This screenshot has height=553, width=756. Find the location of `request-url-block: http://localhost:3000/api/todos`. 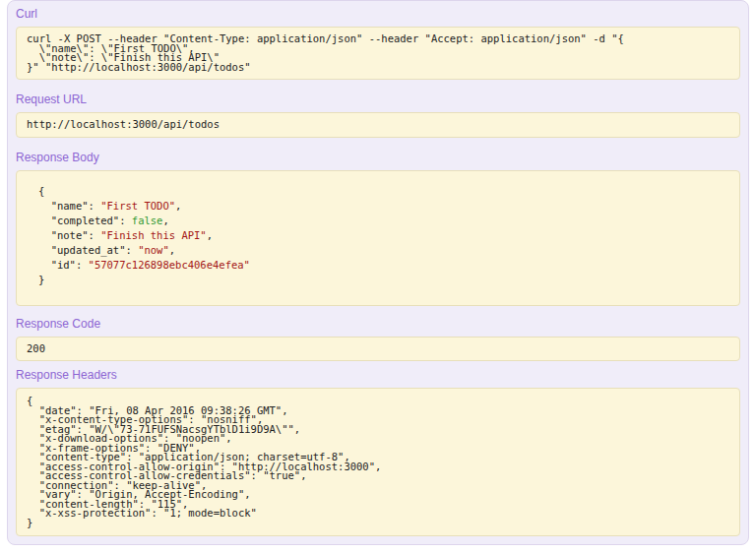

request-url-block: http://localhost:3000/api/todos is located at coordinates (378, 125).